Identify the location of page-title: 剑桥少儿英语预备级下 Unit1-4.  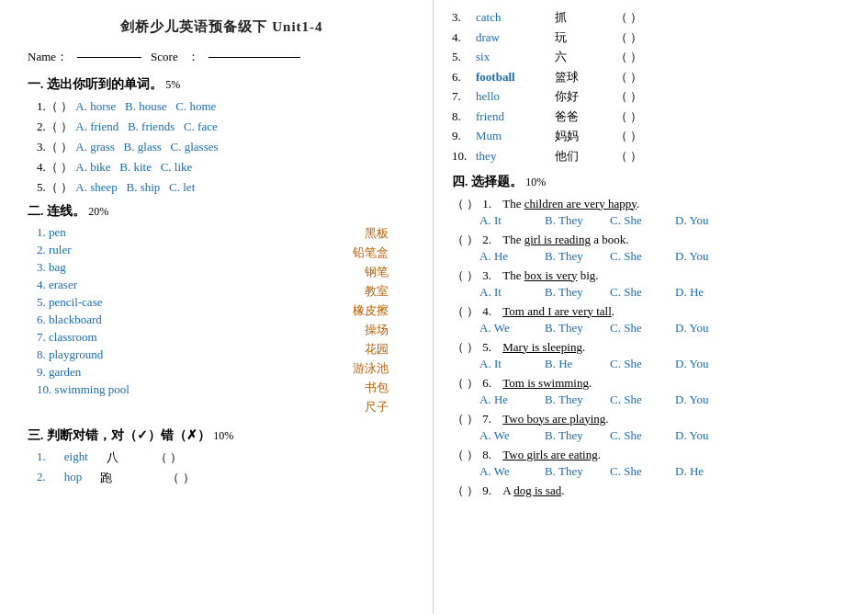
(222, 28).